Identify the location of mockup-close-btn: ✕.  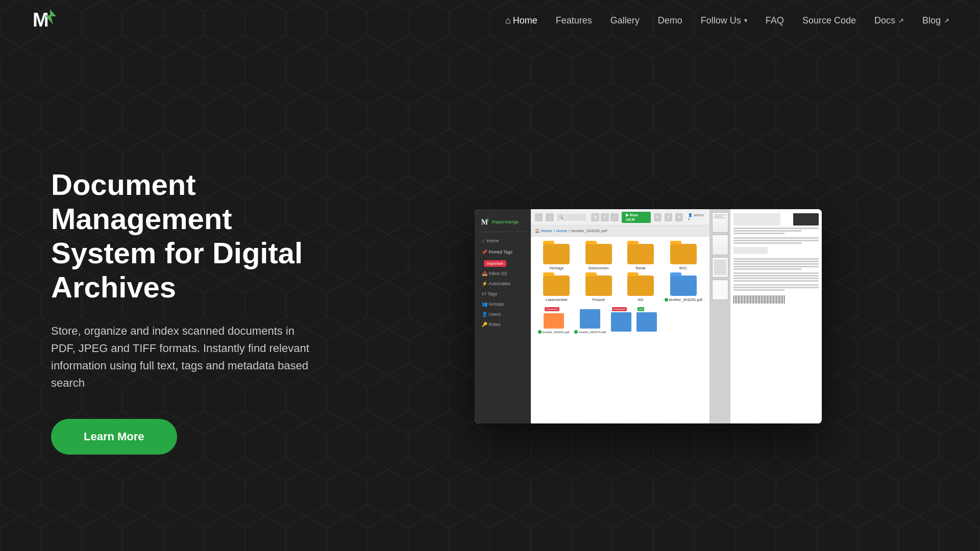
(679, 217).